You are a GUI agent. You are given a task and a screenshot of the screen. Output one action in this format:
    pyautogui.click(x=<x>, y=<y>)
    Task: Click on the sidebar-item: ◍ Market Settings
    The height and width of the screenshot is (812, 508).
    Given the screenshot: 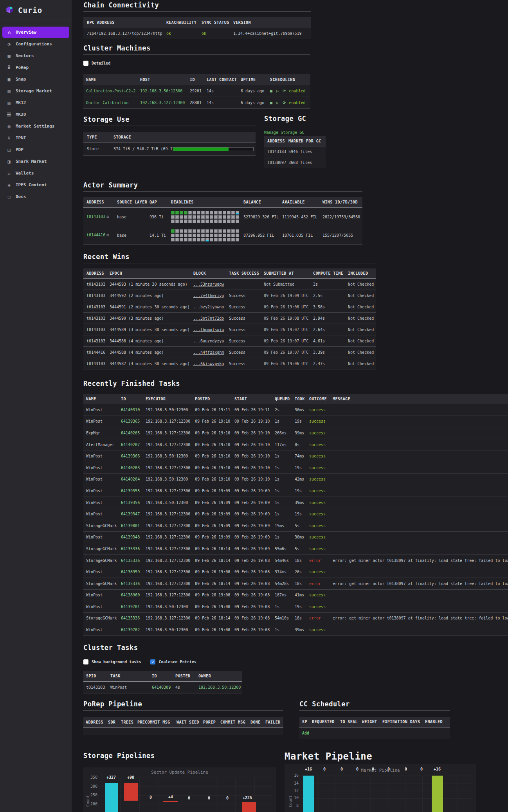 What is the action you would take?
    pyautogui.click(x=36, y=126)
    